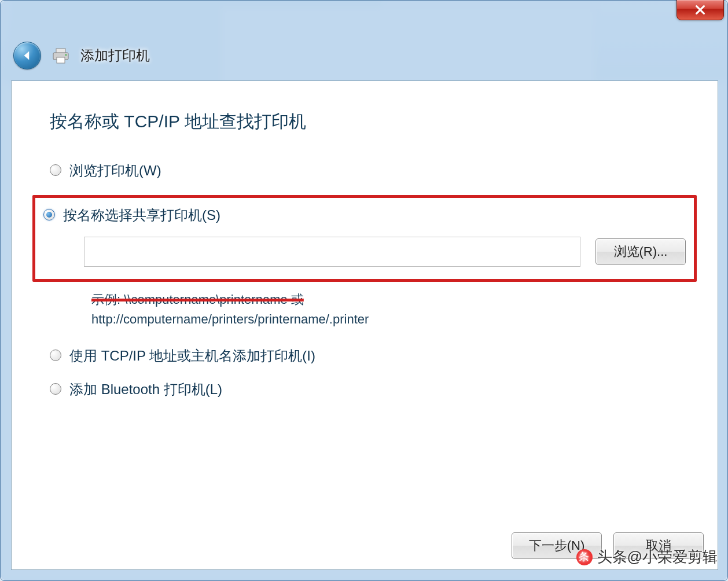 This screenshot has width=728, height=581. What do you see at coordinates (116, 171) in the screenshot?
I see `option-label: 浏览打印机(W)` at bounding box center [116, 171].